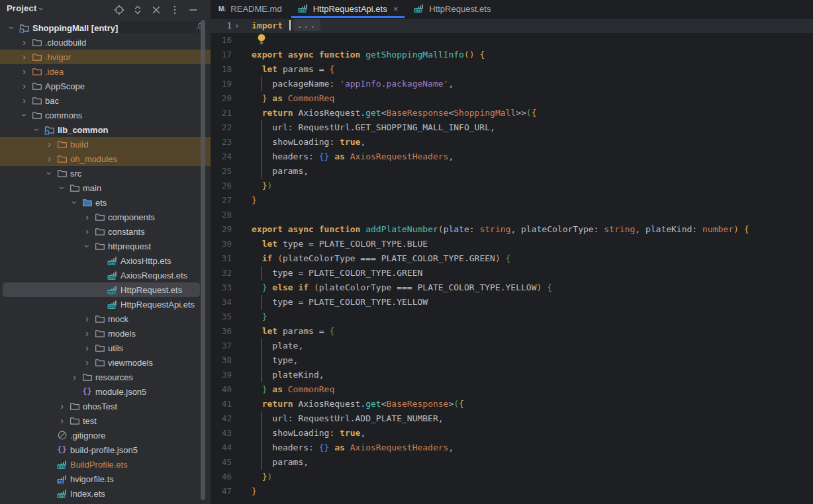 The height and width of the screenshot is (504, 813). What do you see at coordinates (532, 331) in the screenshot?
I see `code-line-36: let params = {` at bounding box center [532, 331].